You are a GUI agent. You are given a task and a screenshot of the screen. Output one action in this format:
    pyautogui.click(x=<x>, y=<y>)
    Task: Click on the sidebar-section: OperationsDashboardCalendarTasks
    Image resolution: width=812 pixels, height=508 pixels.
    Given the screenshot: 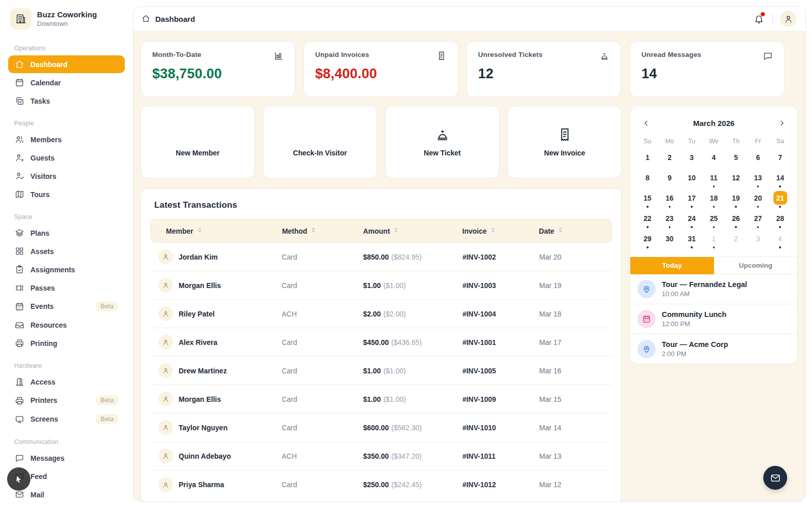 What is the action you would take?
    pyautogui.click(x=66, y=76)
    